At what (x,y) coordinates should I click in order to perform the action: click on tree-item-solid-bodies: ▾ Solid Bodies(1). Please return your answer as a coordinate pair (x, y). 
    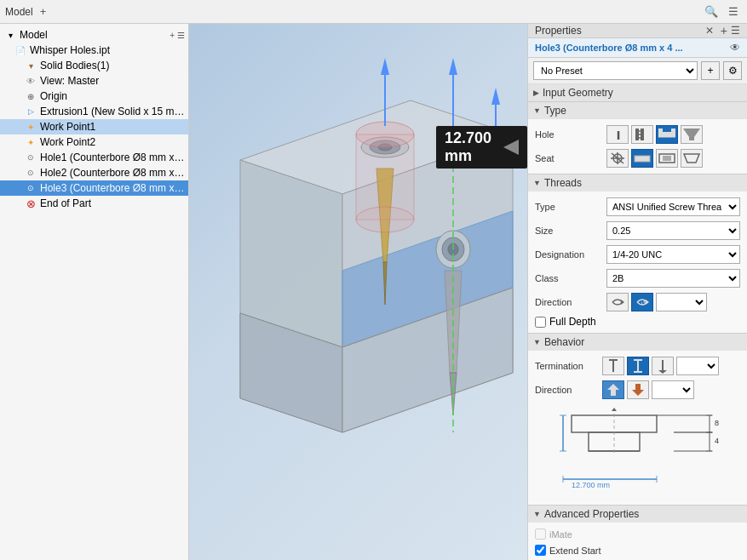
    Looking at the image, I should click on (94, 66).